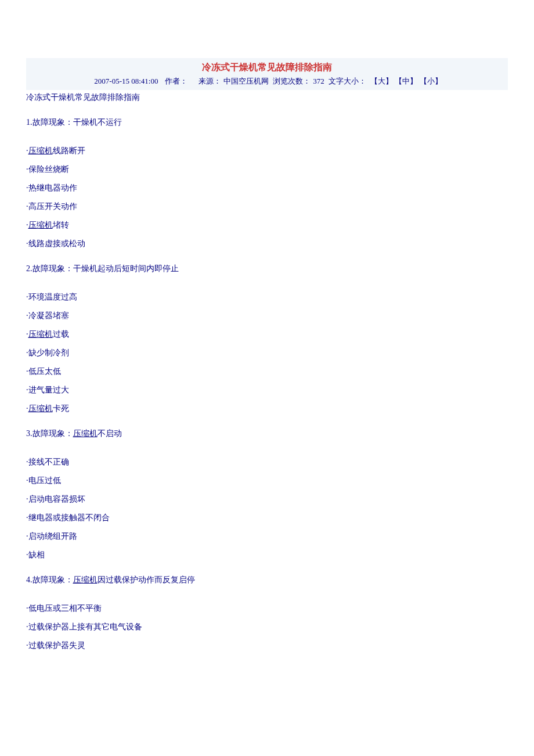  I want to click on list-item: ·过载保护器失灵, so click(267, 646).